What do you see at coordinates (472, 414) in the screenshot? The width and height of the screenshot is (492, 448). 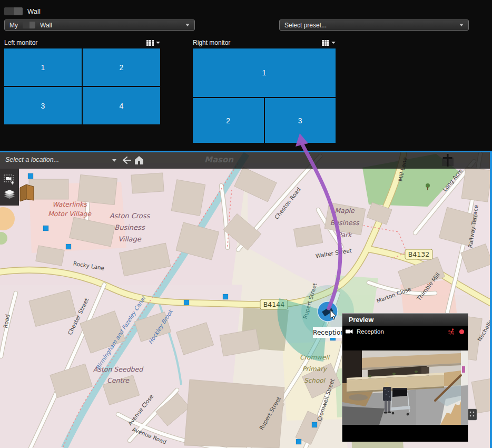 I see `map-mini-icon` at bounding box center [472, 414].